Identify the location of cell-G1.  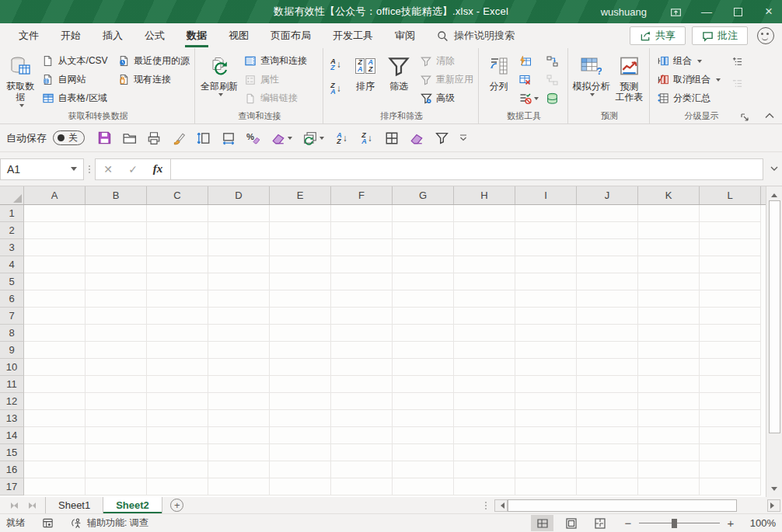
(423, 214).